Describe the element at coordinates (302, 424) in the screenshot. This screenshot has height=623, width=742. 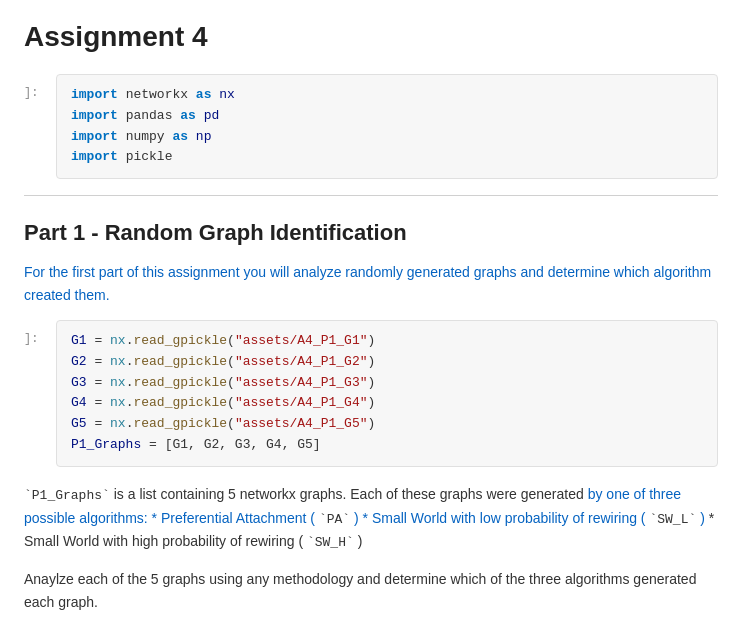
I see `string: "assets/A4_P1_G5"` at that location.